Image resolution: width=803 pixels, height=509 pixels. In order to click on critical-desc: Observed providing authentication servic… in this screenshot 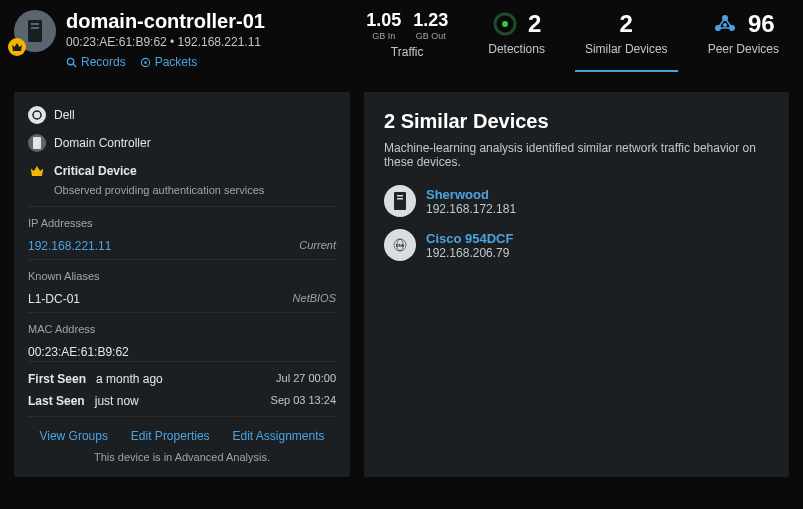, I will do `click(195, 190)`.